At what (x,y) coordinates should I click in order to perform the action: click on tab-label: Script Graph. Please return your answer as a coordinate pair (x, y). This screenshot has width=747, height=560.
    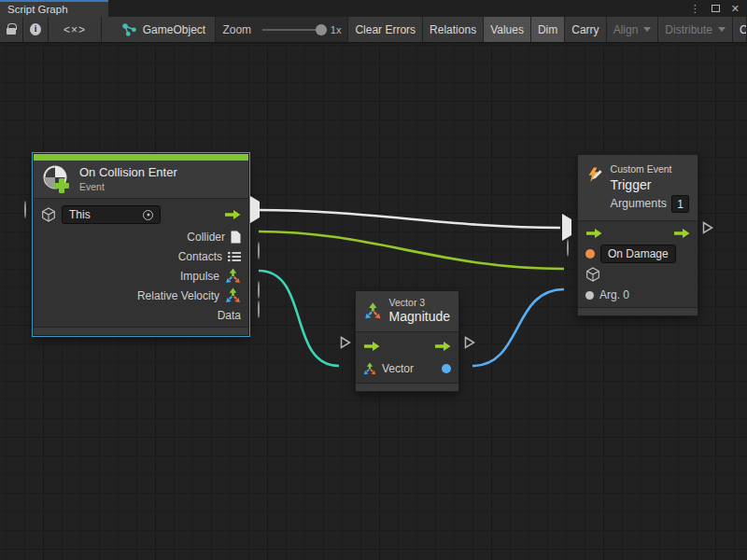
    Looking at the image, I should click on (37, 9).